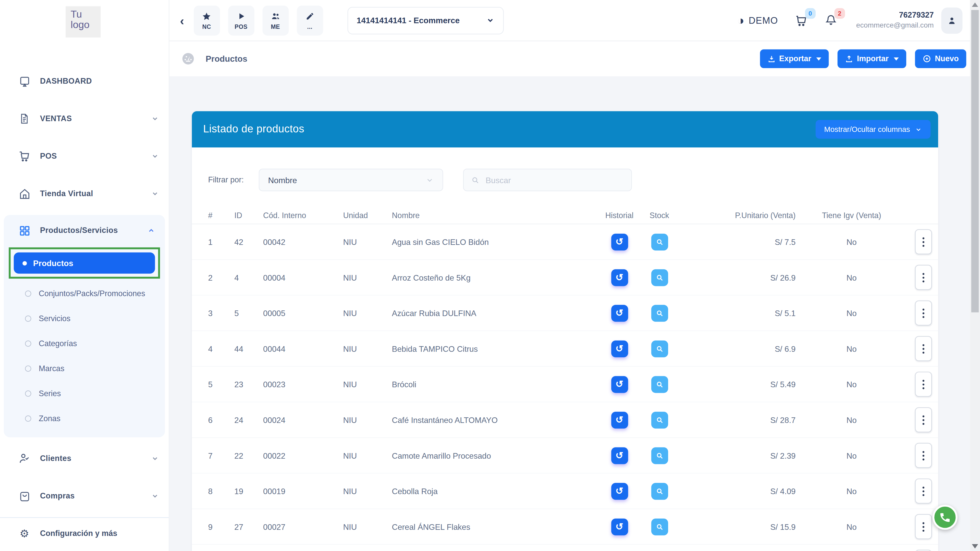  Describe the element at coordinates (351, 179) in the screenshot. I see `filter-field-select: Nombre` at that location.